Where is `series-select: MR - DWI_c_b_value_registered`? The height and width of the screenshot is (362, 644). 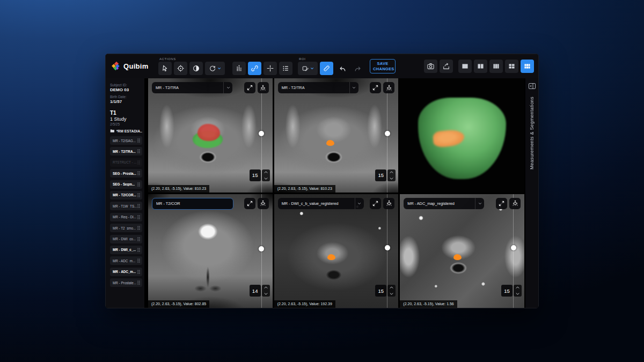
series-select: MR - DWI_c_b_value_registered is located at coordinates (321, 204).